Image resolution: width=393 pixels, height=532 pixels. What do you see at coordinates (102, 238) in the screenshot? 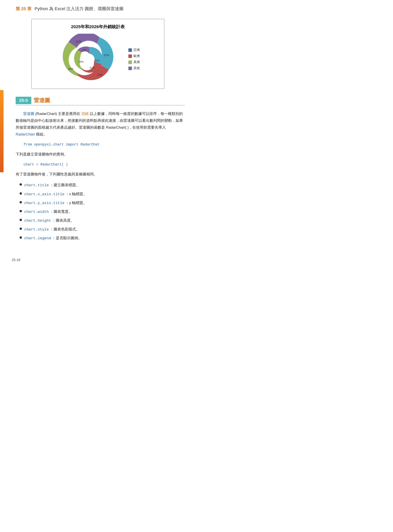
I see `list-item-legend: chart.legend ：是否顯示圖例。` at bounding box center [102, 238].